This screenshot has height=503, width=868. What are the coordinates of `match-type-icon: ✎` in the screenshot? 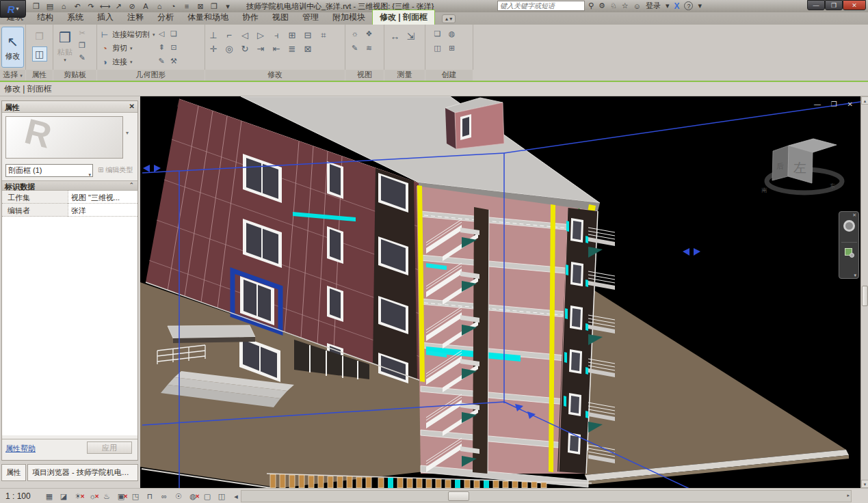 It's located at (82, 57).